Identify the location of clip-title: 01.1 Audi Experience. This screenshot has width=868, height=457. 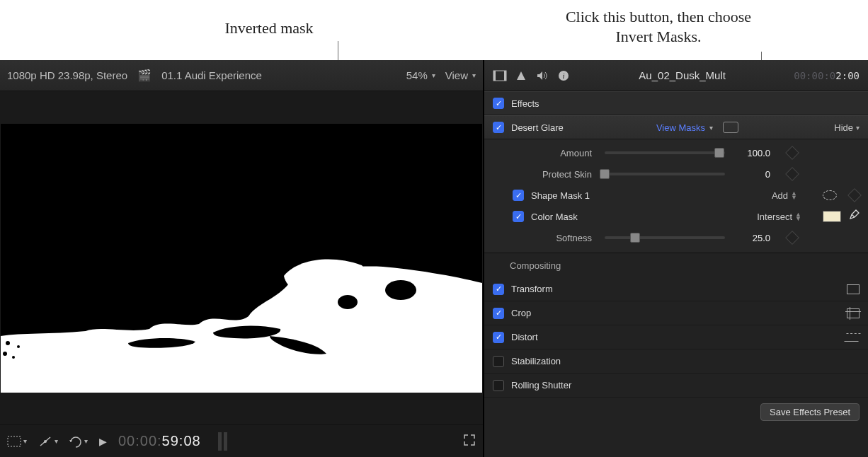
(212, 75).